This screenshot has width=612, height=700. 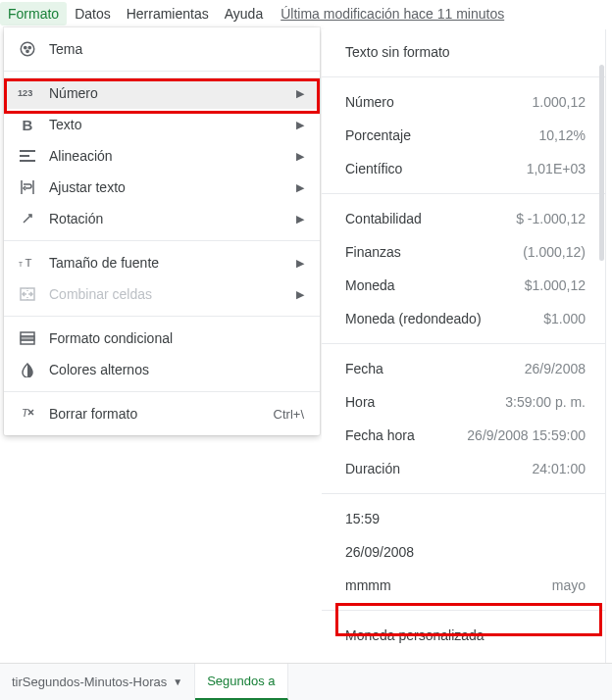 I want to click on submenu-value: $1.000, so click(x=565, y=319).